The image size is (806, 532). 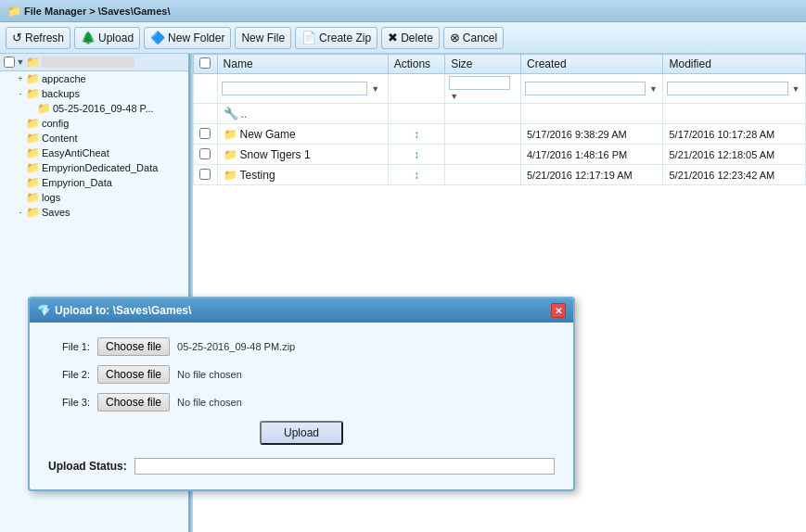 What do you see at coordinates (51, 197) in the screenshot?
I see `label-logs: logs` at bounding box center [51, 197].